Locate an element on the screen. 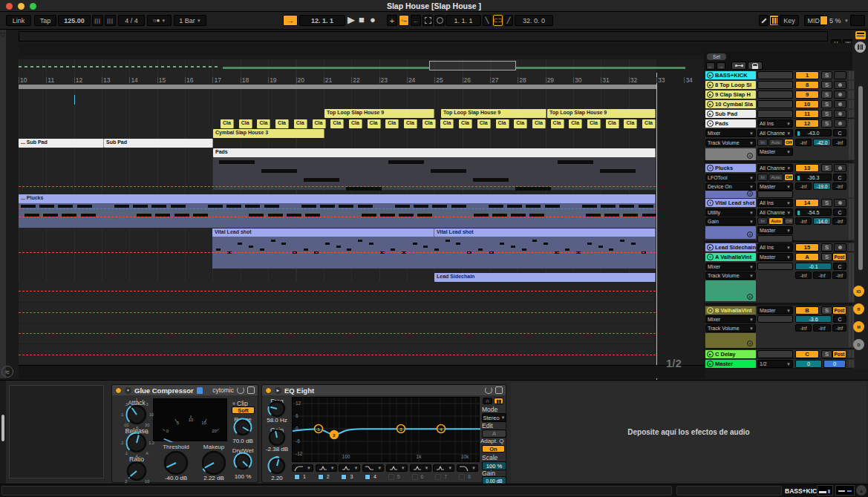  post-toggle: Post is located at coordinates (839, 355).